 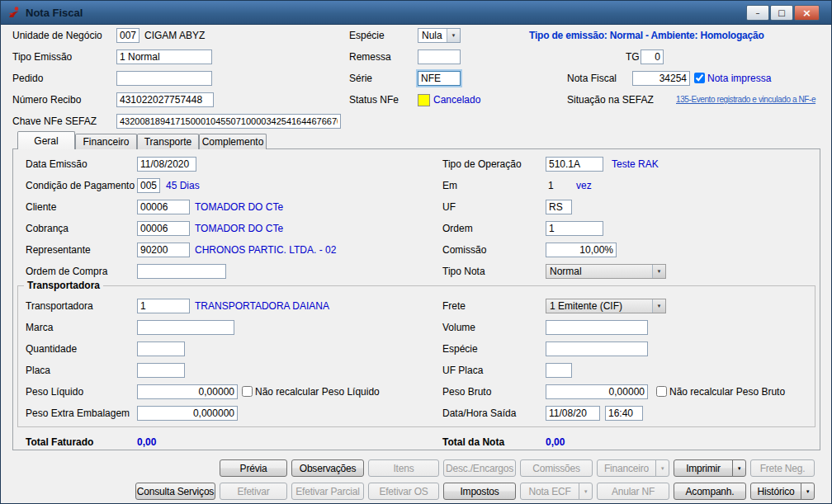 I want to click on efetivar-os-button: Efetivar OS, so click(x=404, y=492).